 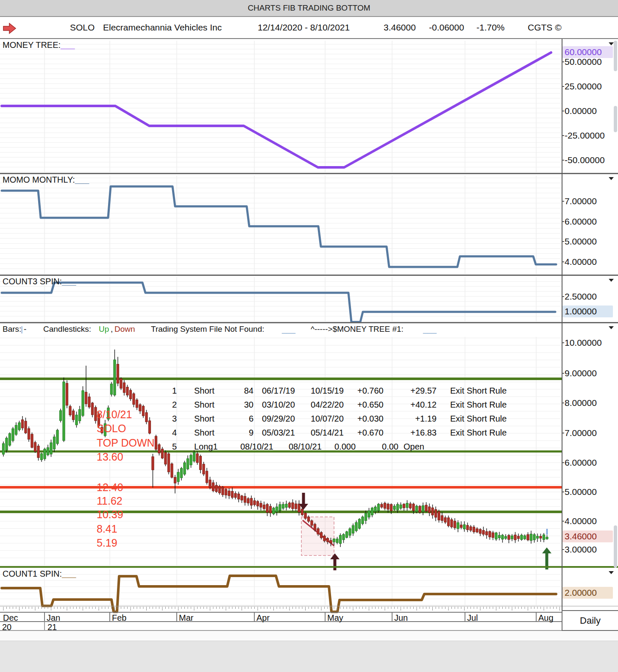 I want to click on money-tree-axis-menu-arrow, so click(x=611, y=44).